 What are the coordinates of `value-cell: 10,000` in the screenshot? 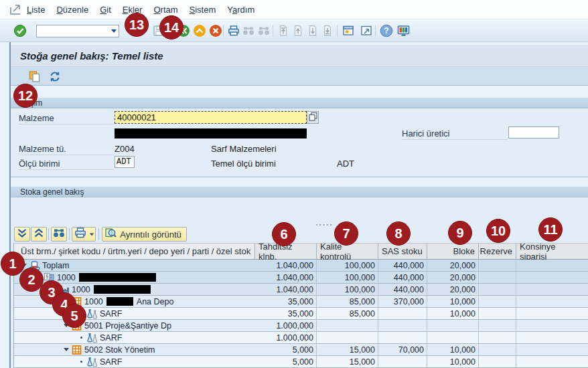 It's located at (453, 313).